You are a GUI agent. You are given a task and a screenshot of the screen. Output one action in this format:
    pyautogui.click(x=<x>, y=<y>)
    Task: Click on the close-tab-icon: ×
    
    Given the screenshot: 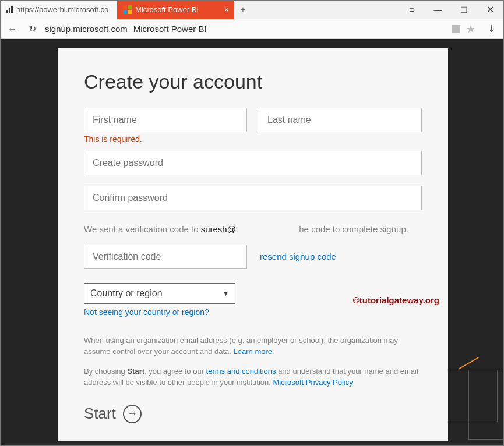 What is the action you would take?
    pyautogui.click(x=227, y=10)
    